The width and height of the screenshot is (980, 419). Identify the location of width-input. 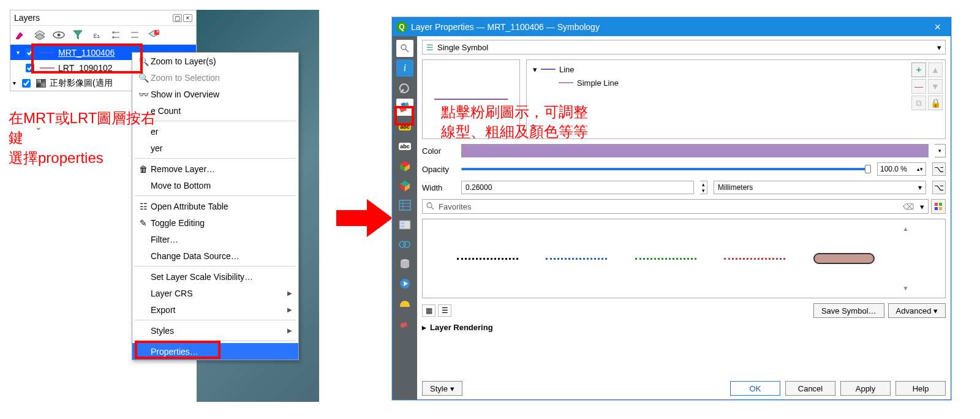
(578, 187).